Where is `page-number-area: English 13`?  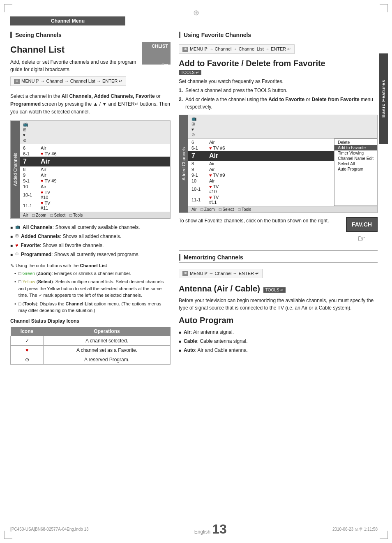
page-number-area: English 13 is located at coordinates (210, 529).